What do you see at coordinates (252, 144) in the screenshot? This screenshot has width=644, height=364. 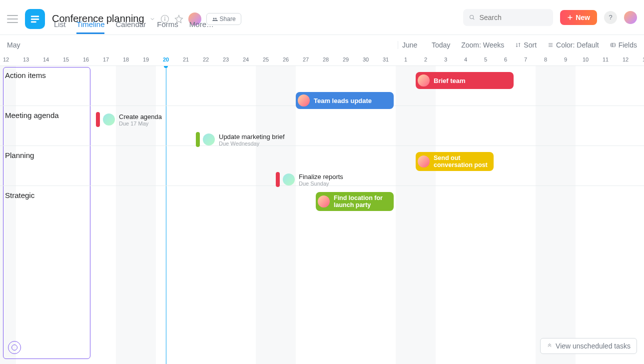 I see `task-subtext: Due Wednesday` at bounding box center [252, 144].